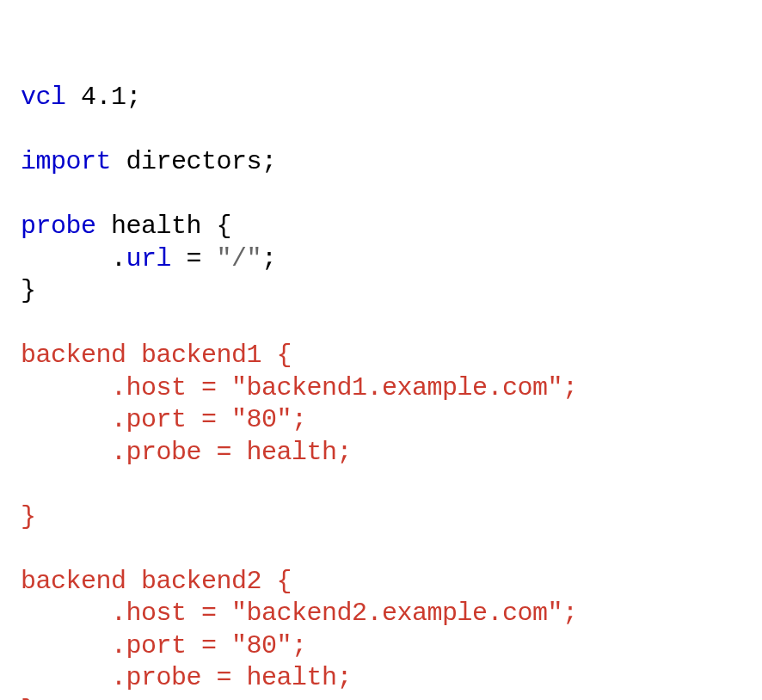 The width and height of the screenshot is (762, 700). I want to click on probe-url-lead: ., so click(74, 259).